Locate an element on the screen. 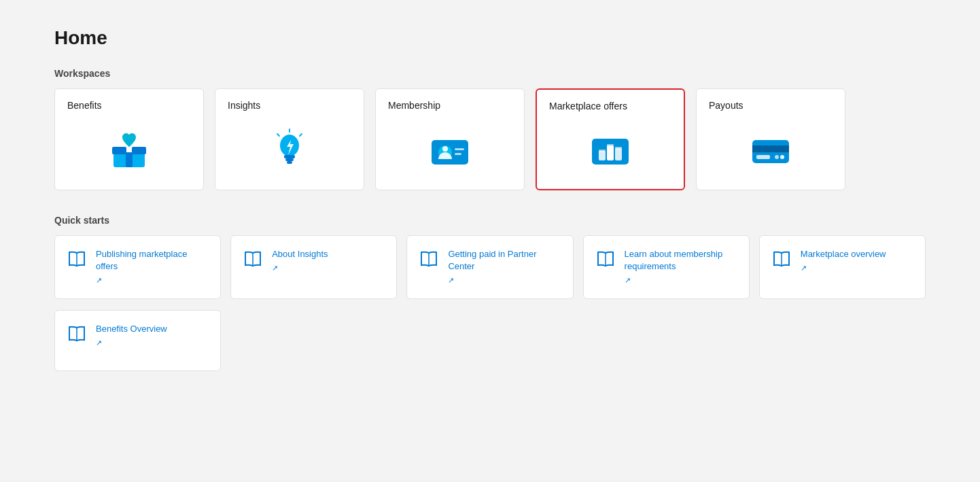 Image resolution: width=980 pixels, height=482 pixels. benefits-icon is located at coordinates (129, 150).